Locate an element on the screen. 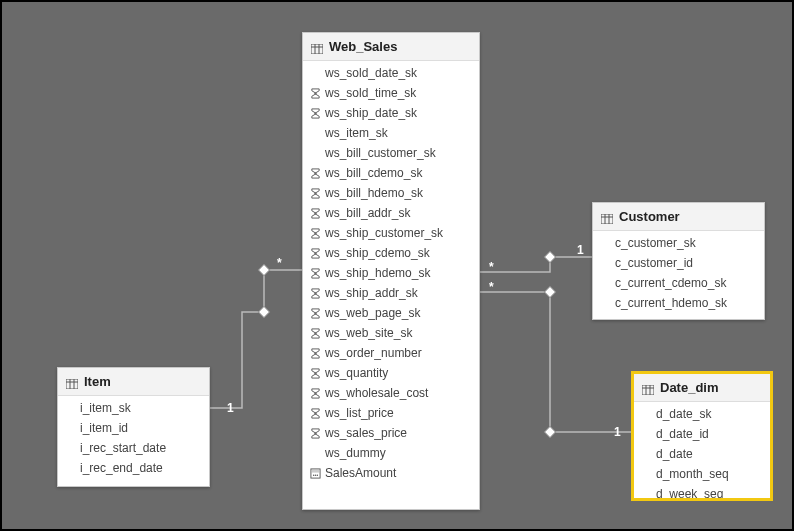 Image resolution: width=794 pixels, height=531 pixels. field-label: d_date_id is located at coordinates (682, 434).